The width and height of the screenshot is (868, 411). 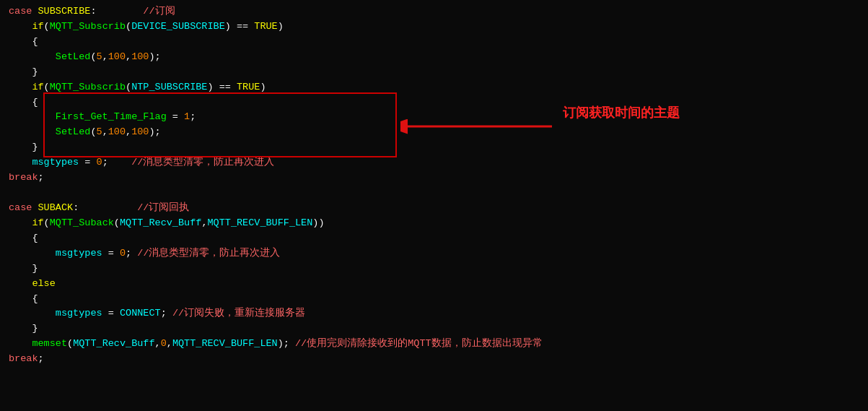 I want to click on code-line-22: }, so click(x=434, y=329).